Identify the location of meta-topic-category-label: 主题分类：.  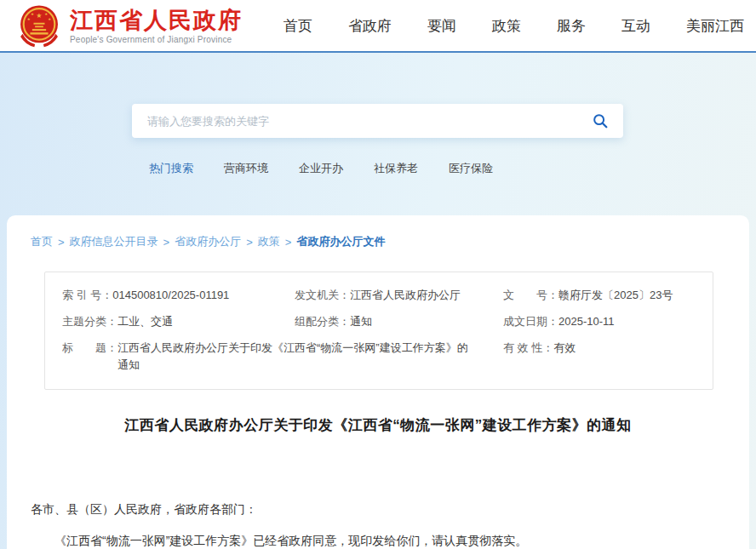
(90, 322).